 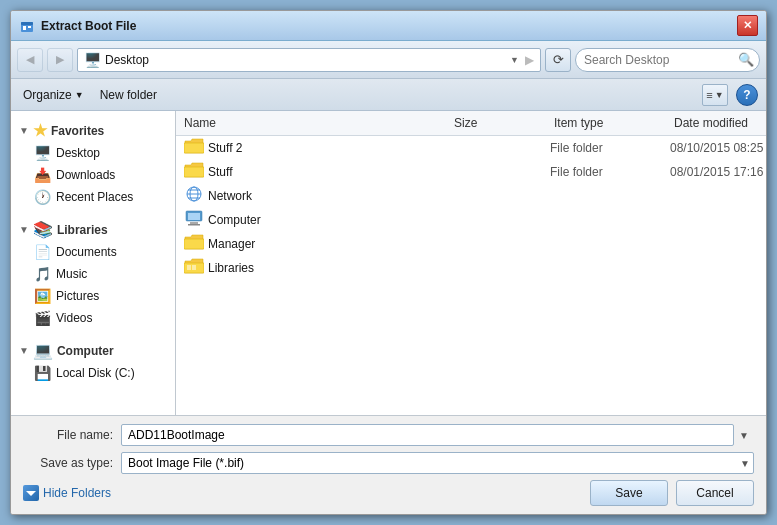 What do you see at coordinates (389, 26) in the screenshot?
I see `dialog-title: Extract Boot File` at bounding box center [389, 26].